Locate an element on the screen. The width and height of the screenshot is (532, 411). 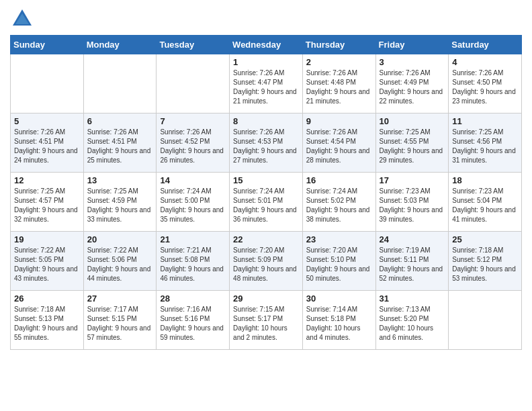
day-info: Sunrise: 7:26 AM Sunset: 4:52 PM Dayligh… is located at coordinates (193, 146).